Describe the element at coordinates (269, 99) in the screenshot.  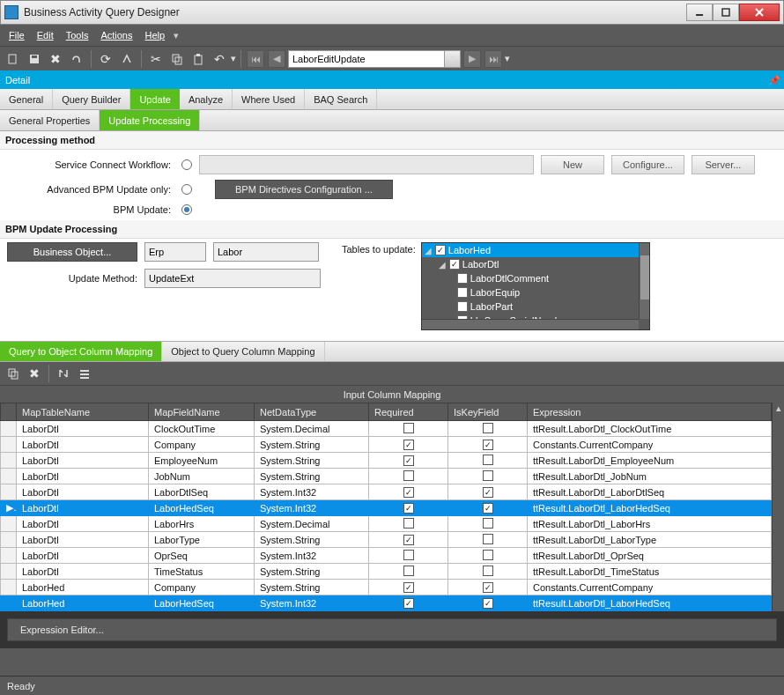
I see `tab-where-used: Where Used` at that location.